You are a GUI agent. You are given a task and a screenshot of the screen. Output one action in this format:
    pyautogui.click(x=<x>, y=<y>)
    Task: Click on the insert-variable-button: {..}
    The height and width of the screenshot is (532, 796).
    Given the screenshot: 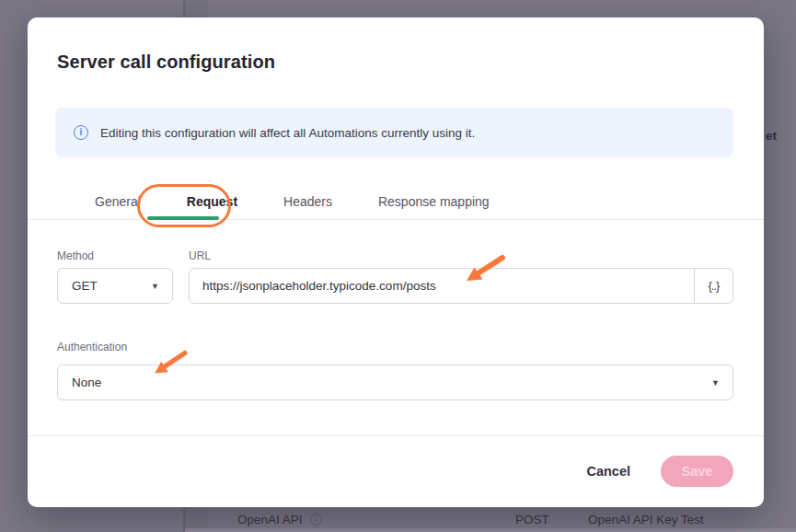 What is the action you would take?
    pyautogui.click(x=713, y=285)
    